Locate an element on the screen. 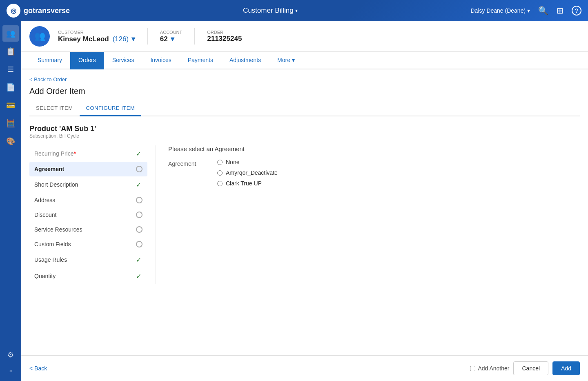 The height and width of the screenshot is (381, 588). add-another-checkbox is located at coordinates (473, 368).